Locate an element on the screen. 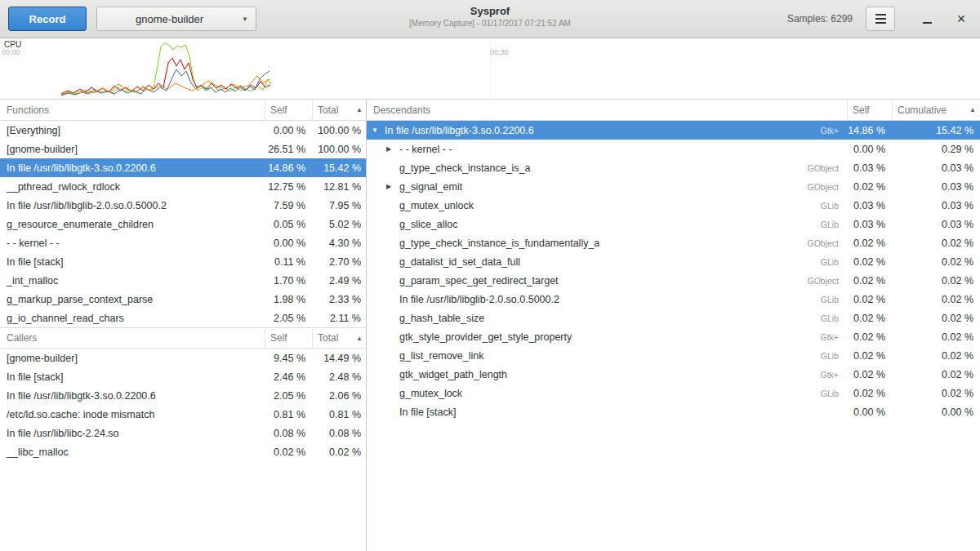 This screenshot has width=980, height=551. target-selector-dropdown: gnome-builder ▼ is located at coordinates (176, 19).